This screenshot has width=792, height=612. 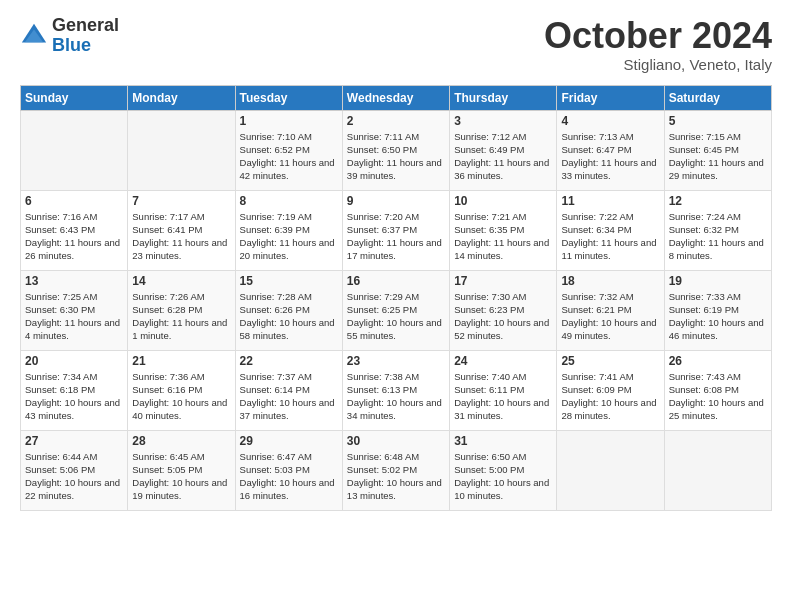 I want to click on calendar-cell: 8Sunrise: 7:19 AMSunset: 6:39 PMDaylight…, so click(x=288, y=230).